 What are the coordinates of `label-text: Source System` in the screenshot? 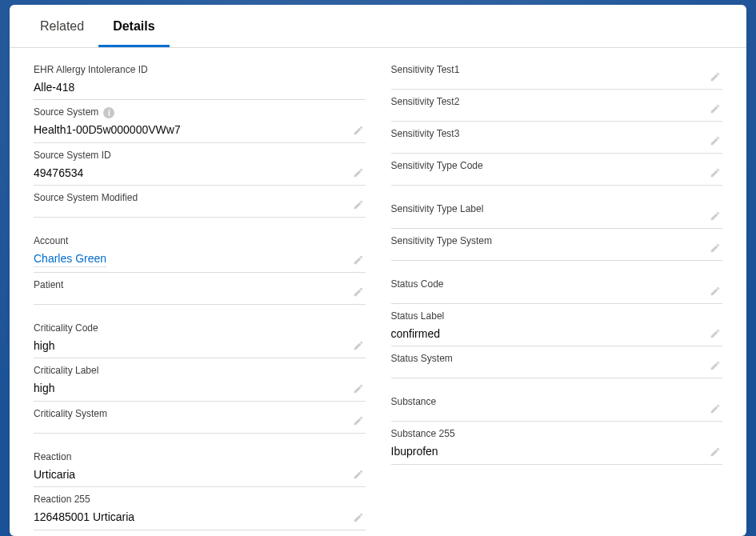 It's located at (66, 113).